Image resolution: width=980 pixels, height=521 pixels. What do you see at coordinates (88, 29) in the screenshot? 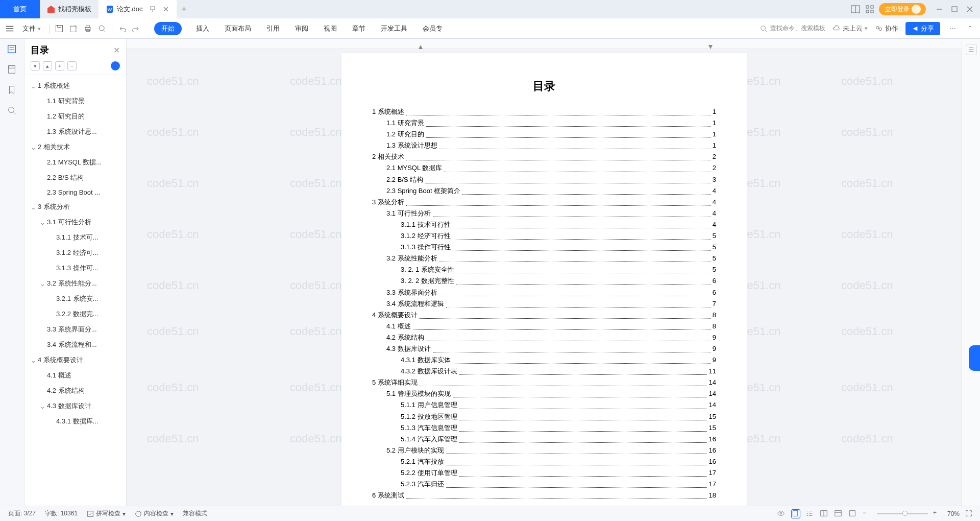
I see `print-icon` at bounding box center [88, 29].